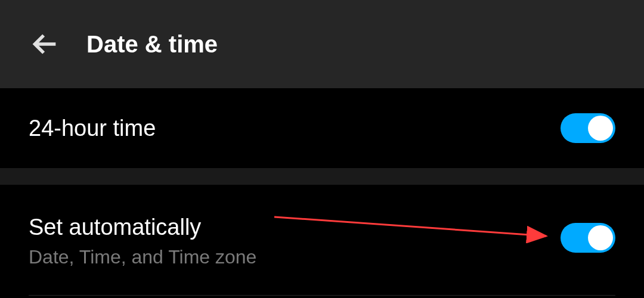  What do you see at coordinates (45, 44) in the screenshot?
I see `back-arrow-icon` at bounding box center [45, 44].